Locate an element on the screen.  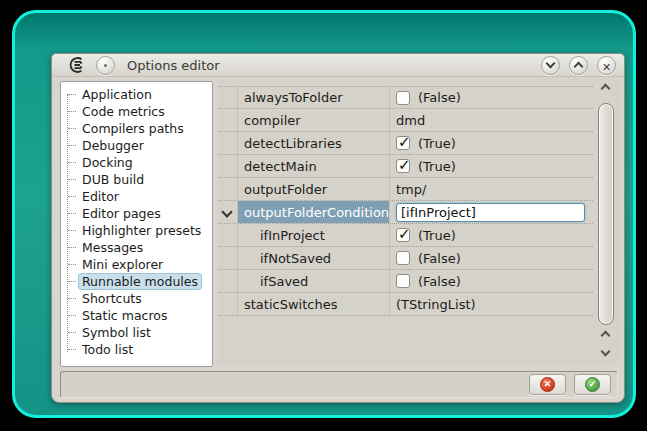
sidebar-item-symbol-list: Symbol list is located at coordinates (136, 332).